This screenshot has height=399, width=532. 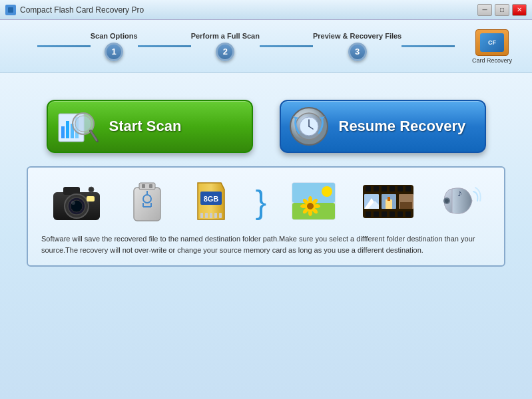 I want to click on step-line-pre1, so click(x=64, y=47).